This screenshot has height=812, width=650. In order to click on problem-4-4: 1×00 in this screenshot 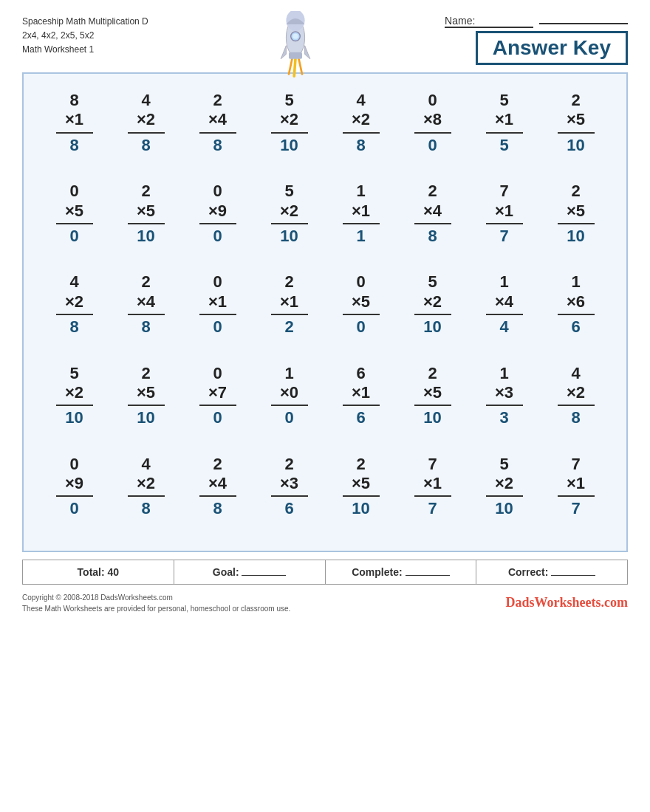, I will do `click(290, 396)`.